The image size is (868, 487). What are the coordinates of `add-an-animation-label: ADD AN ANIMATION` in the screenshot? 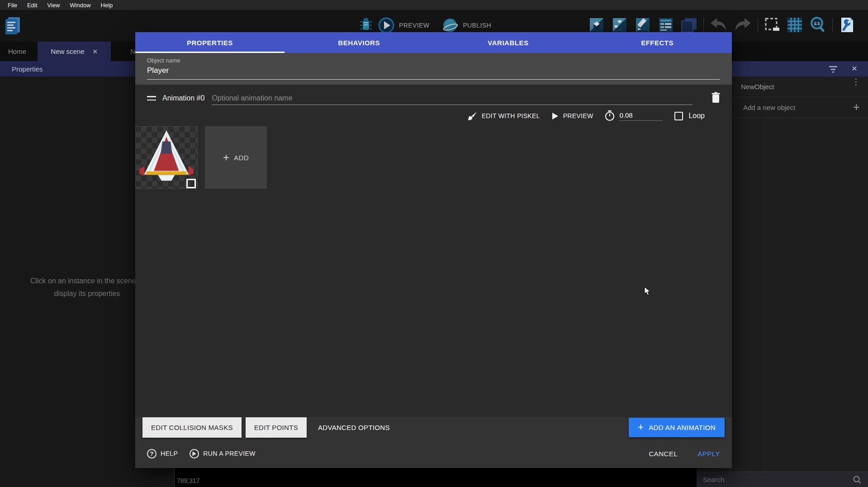 It's located at (682, 427).